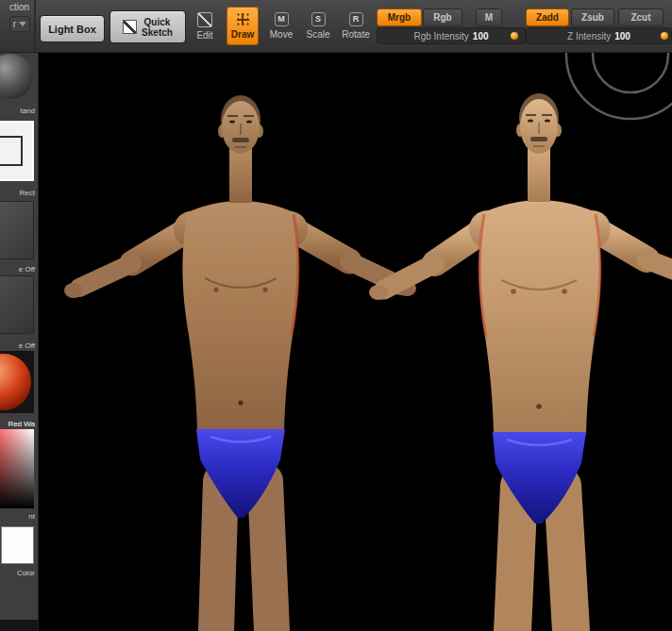 This screenshot has height=631, width=672. What do you see at coordinates (19, 341) in the screenshot?
I see `left-tool-sidebar: tand Rect e Off e Off Red Wa nt Color` at bounding box center [19, 341].